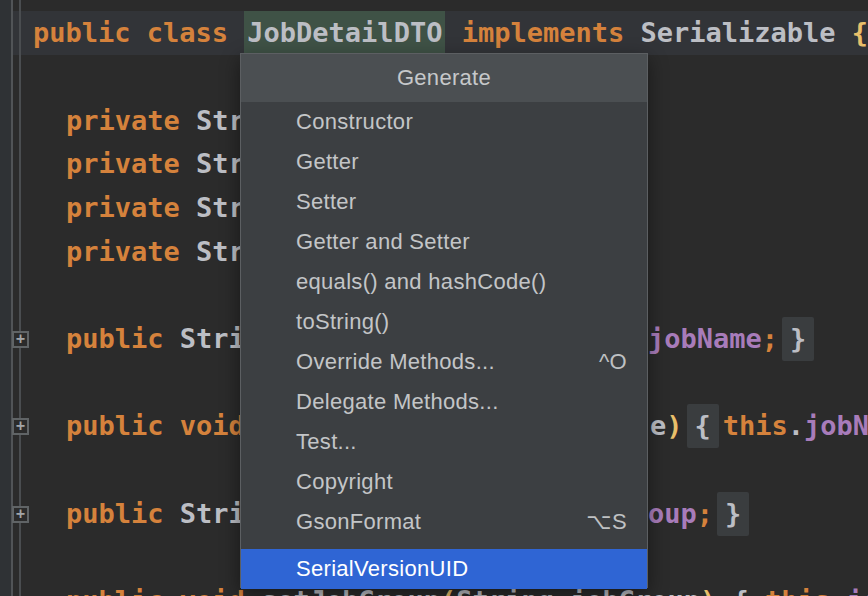  Describe the element at coordinates (358, 522) in the screenshot. I see `menu-item-label: GsonFormat` at that location.